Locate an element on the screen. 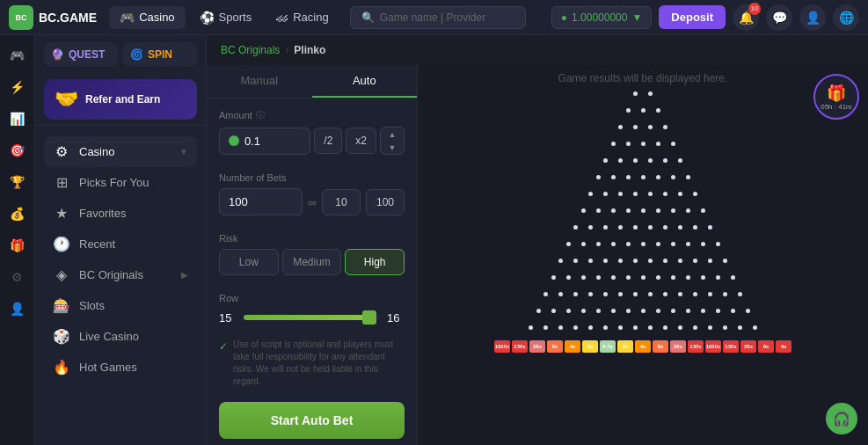 This screenshot has height=445, width=868. headphone-icon: 🎧 is located at coordinates (842, 419).